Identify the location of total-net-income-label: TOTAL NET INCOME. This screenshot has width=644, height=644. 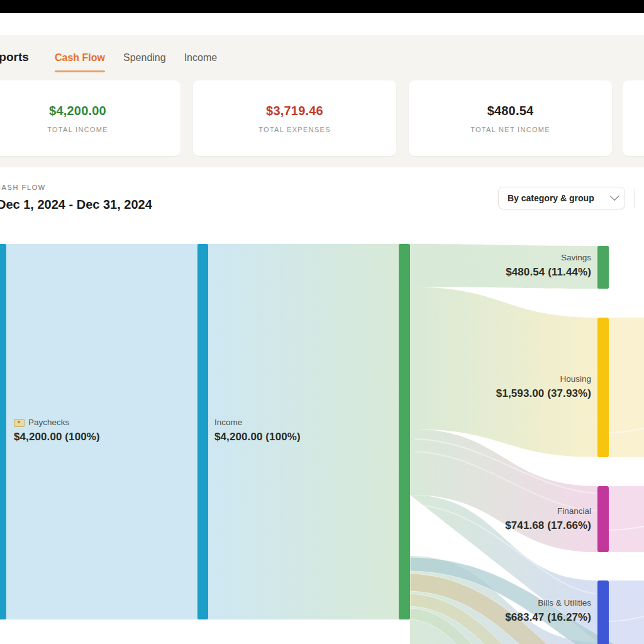
(511, 130).